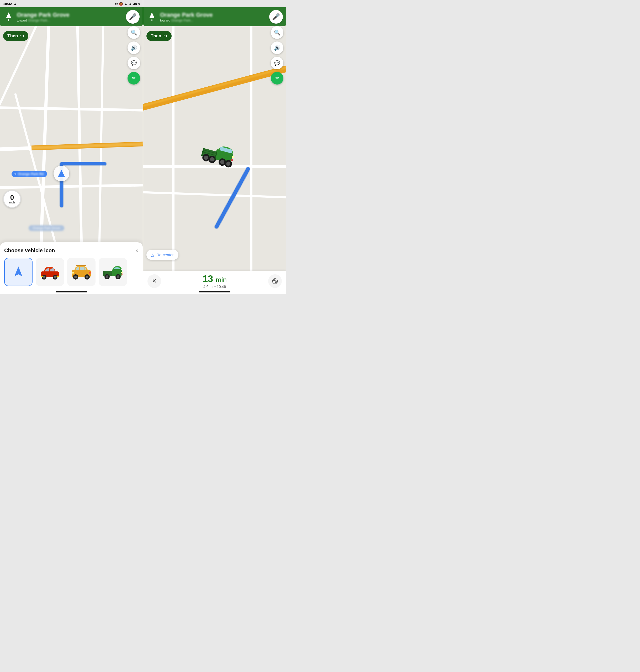 This screenshot has height=672, width=640. What do you see at coordinates (130, 4) in the screenshot?
I see `signal-icon-left: ▲` at bounding box center [130, 4].